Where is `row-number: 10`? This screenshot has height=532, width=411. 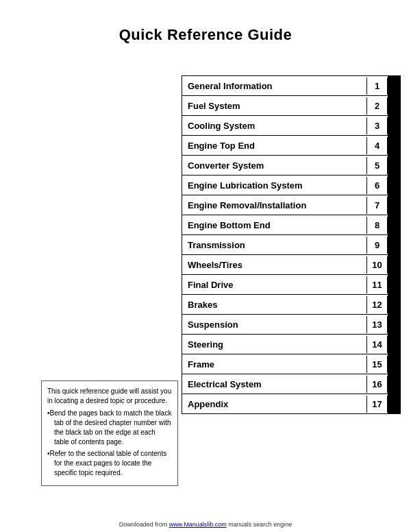 row-number: 10 is located at coordinates (377, 265).